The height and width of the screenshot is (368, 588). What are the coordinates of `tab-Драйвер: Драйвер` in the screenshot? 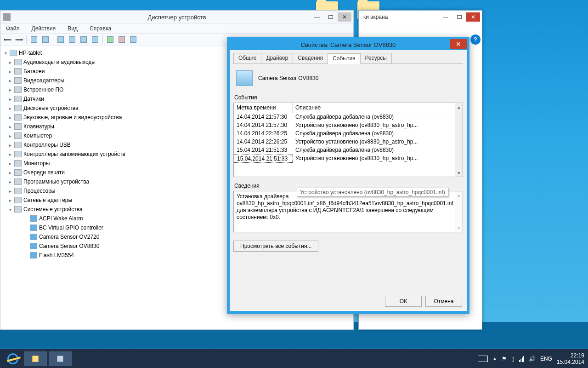 It's located at (277, 58).